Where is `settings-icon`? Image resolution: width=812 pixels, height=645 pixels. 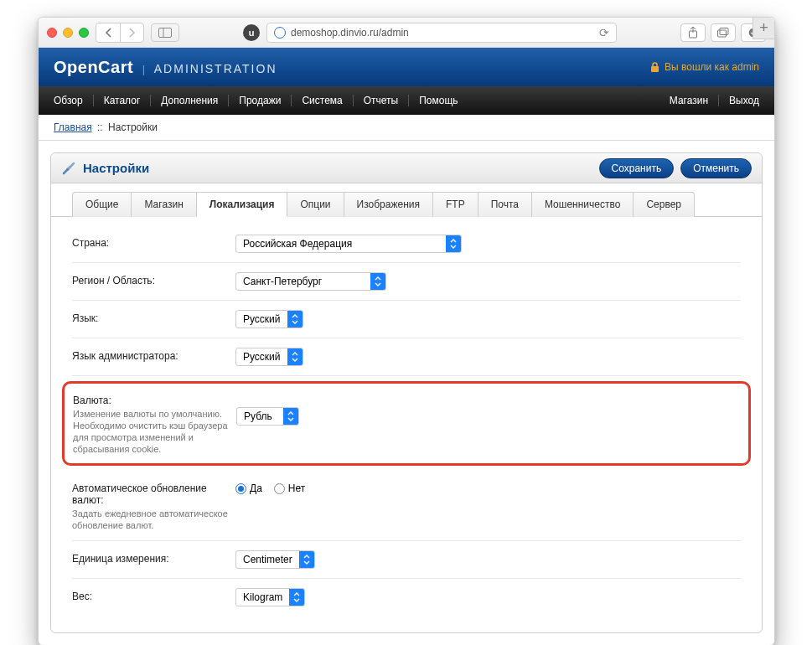 settings-icon is located at coordinates (69, 168).